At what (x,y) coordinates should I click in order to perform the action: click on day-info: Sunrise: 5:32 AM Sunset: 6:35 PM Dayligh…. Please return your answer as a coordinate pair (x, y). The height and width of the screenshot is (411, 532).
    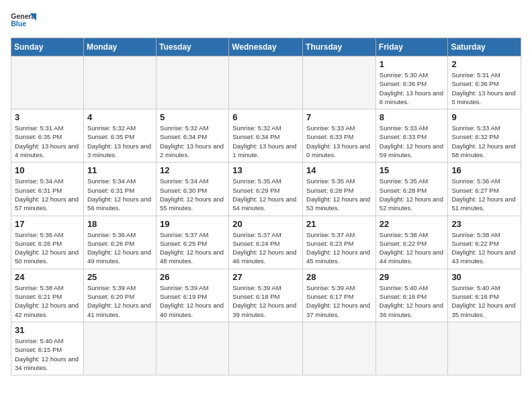
    Looking at the image, I should click on (120, 141).